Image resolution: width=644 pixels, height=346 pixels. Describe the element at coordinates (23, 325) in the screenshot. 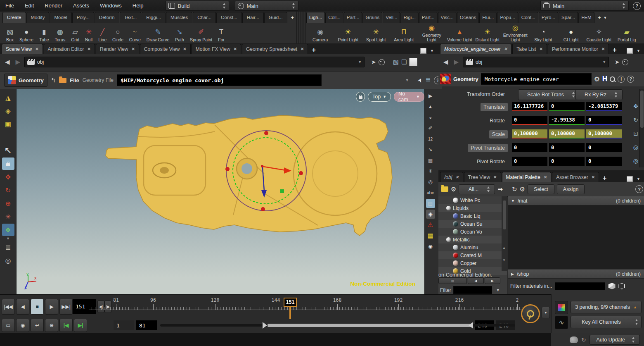

I see `playbar-tool-button: ◉` at that location.